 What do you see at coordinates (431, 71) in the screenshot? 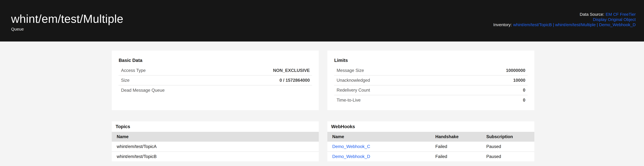
I see `kv-row-message-size: Message Size 10000000` at bounding box center [431, 71].